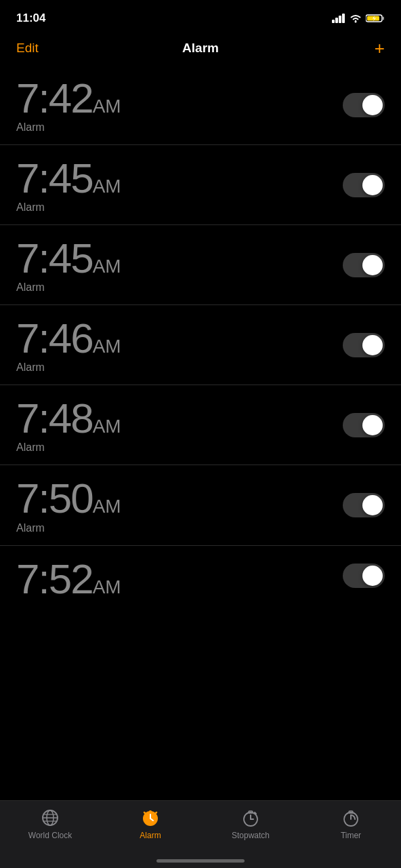  I want to click on tab-stopwatch-label: Stopwatch, so click(251, 835).